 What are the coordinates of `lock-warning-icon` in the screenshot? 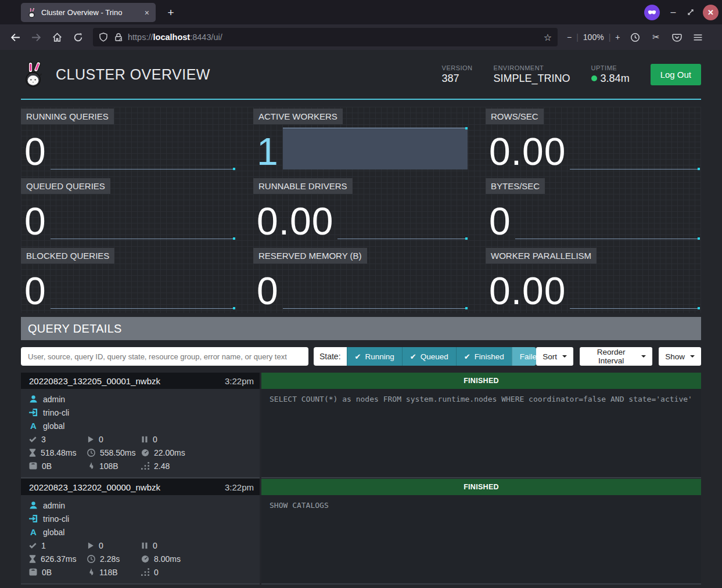 It's located at (118, 37).